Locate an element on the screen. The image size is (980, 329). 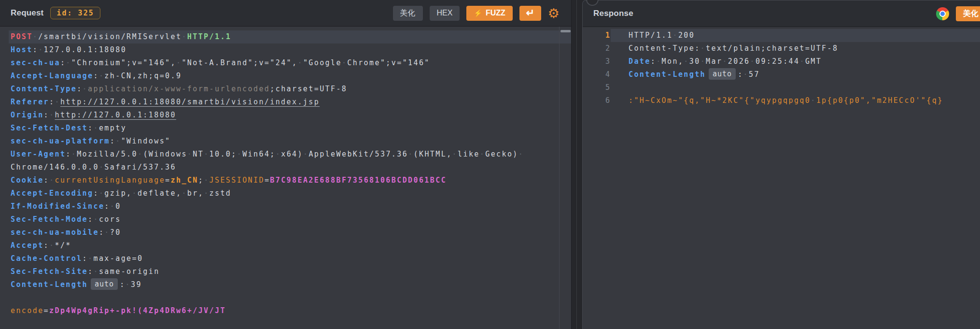
code-segment: "Not-A.Brand";v="24", is located at coordinates (239, 63).